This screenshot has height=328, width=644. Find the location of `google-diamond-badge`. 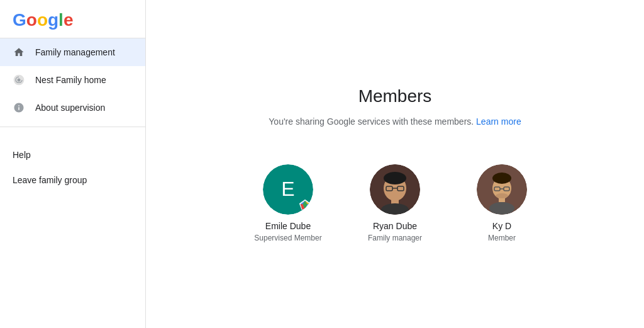

google-diamond-badge is located at coordinates (305, 205).